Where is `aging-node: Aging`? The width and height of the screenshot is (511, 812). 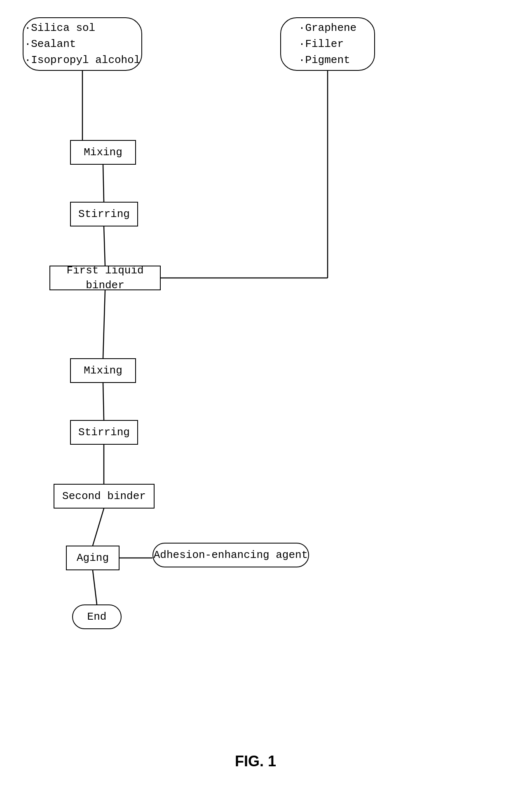
aging-node: Aging is located at coordinates (93, 558).